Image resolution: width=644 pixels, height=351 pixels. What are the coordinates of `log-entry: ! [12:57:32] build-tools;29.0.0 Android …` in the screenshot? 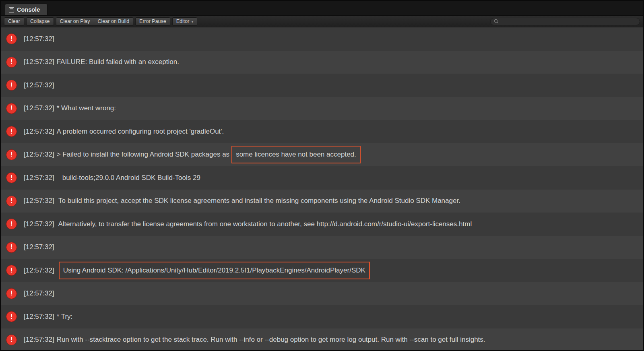 It's located at (322, 178).